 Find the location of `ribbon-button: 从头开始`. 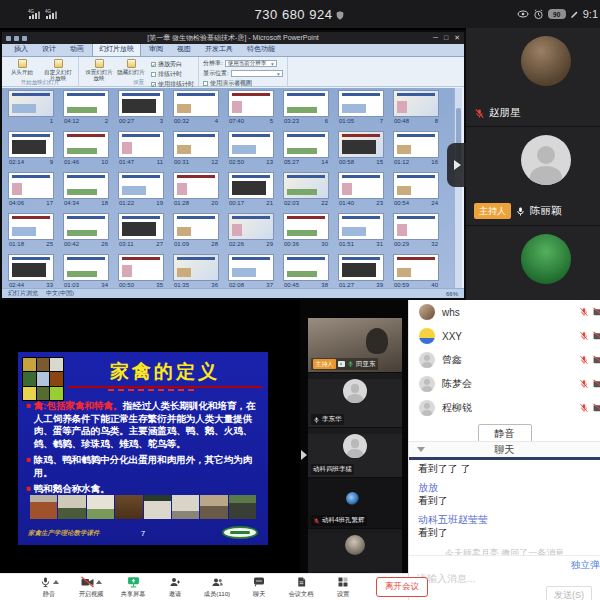

ribbon-button: 从头开始 is located at coordinates (22, 66).